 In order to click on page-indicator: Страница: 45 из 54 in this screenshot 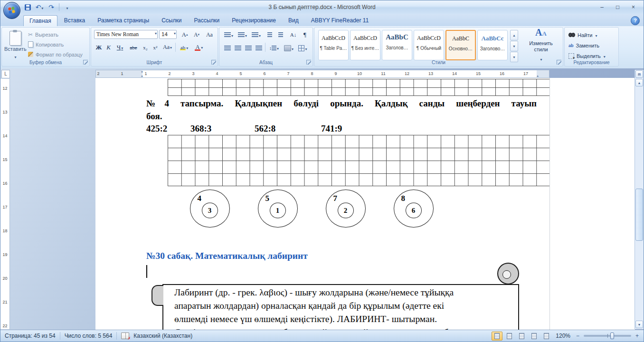, I will do `click(30, 336)`.